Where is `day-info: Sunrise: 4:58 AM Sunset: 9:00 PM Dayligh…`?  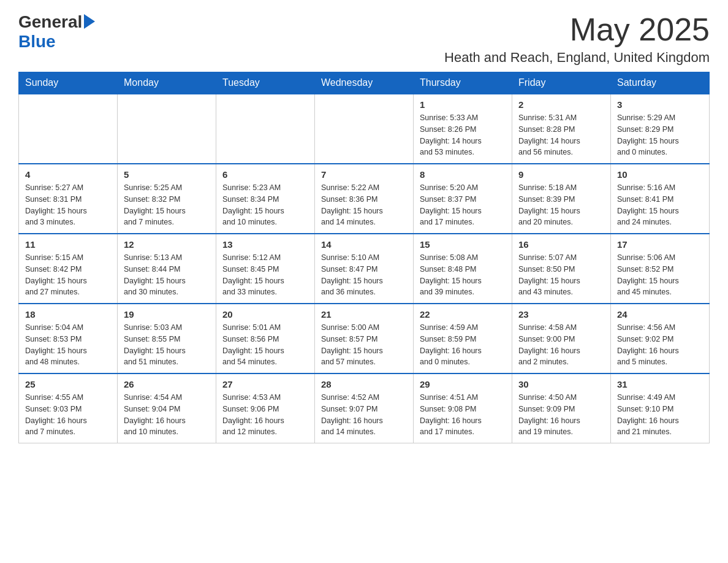 day-info: Sunrise: 4:58 AM Sunset: 9:00 PM Dayligh… is located at coordinates (561, 345).